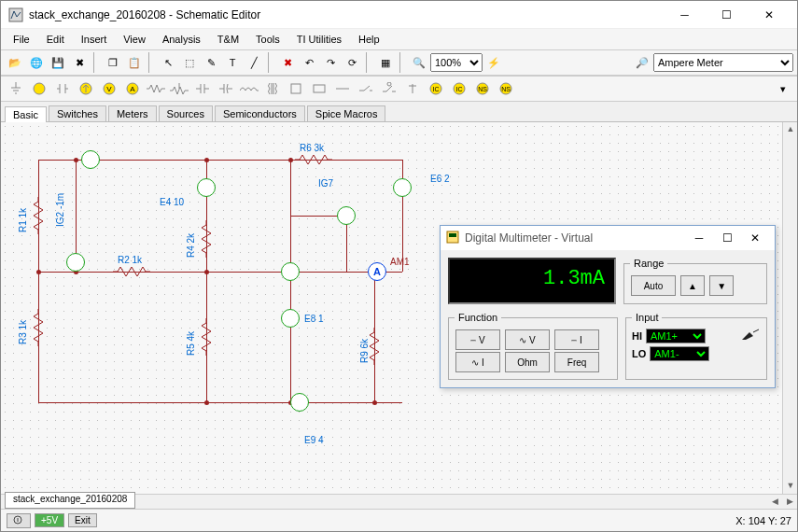 Image resolution: width=798 pixels, height=532 pixels. What do you see at coordinates (206, 188) in the screenshot?
I see `source-e4` at bounding box center [206, 188].